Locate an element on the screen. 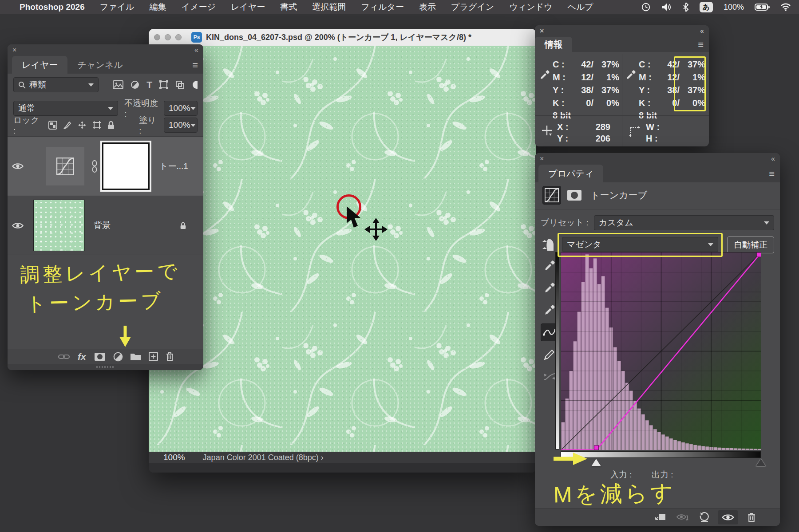 This screenshot has width=799, height=532. filter-type-layers-icon: T is located at coordinates (149, 85).